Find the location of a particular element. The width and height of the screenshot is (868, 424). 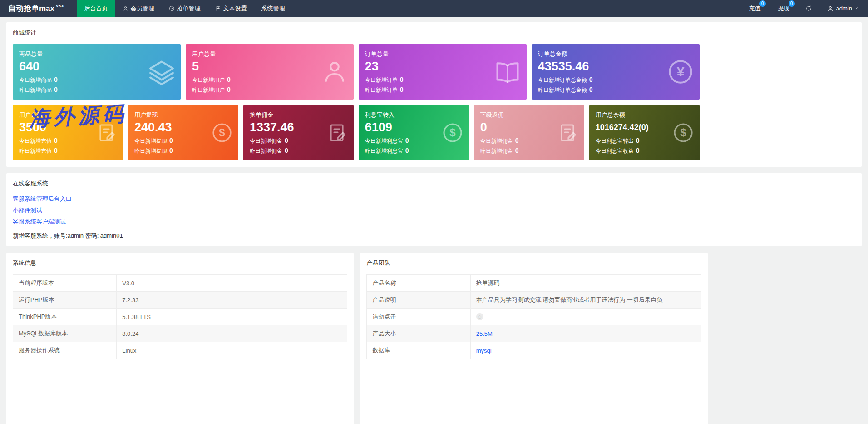

stat-tile-row2-0: 用户充值3500今日新增充值0昨日新增充值0 is located at coordinates (68, 133).